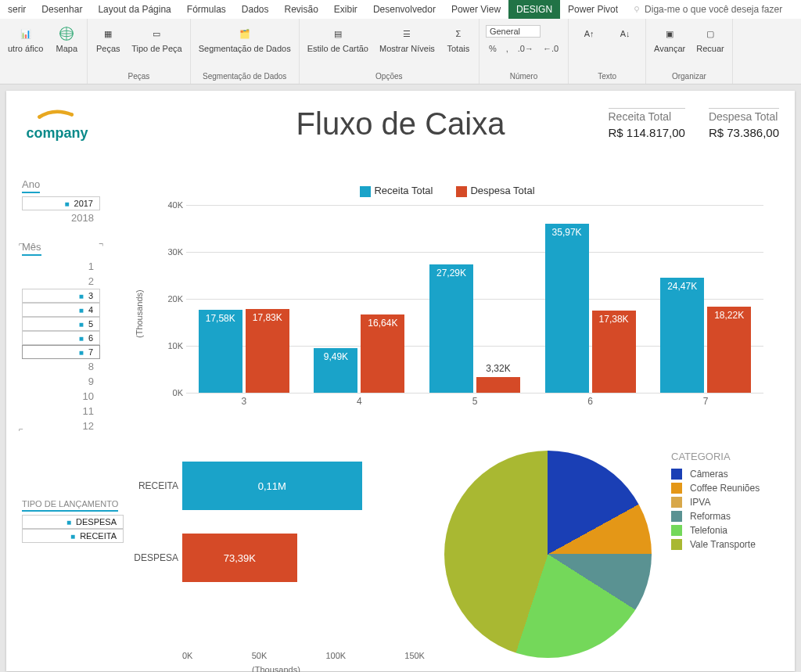  I want to click on tab-layout-da-página: Layout da Página, so click(135, 9).